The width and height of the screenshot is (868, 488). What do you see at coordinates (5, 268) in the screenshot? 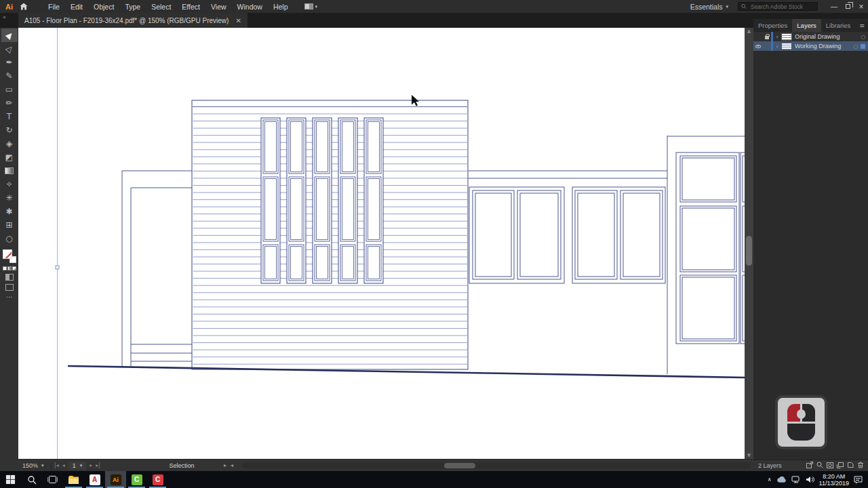
I see `color-button` at bounding box center [5, 268].